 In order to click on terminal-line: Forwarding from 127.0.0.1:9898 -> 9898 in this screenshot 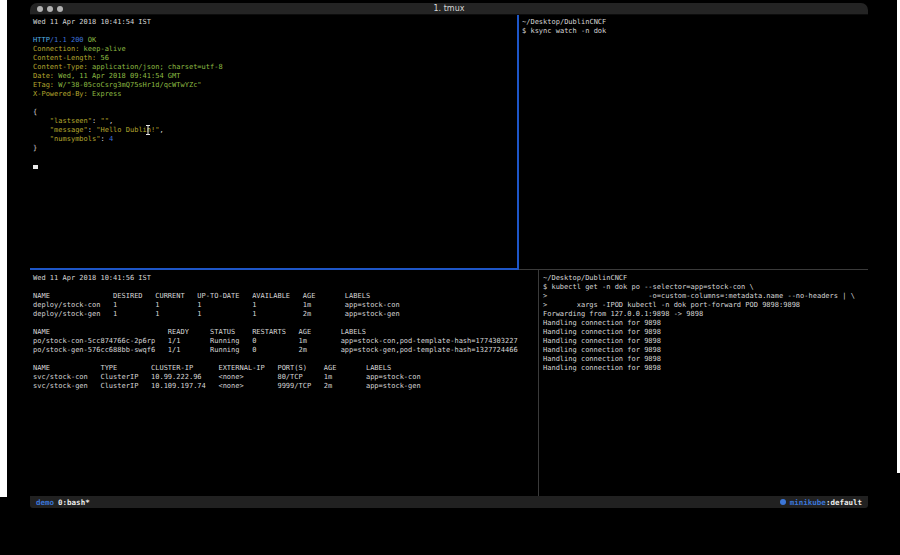, I will do `click(706, 314)`.